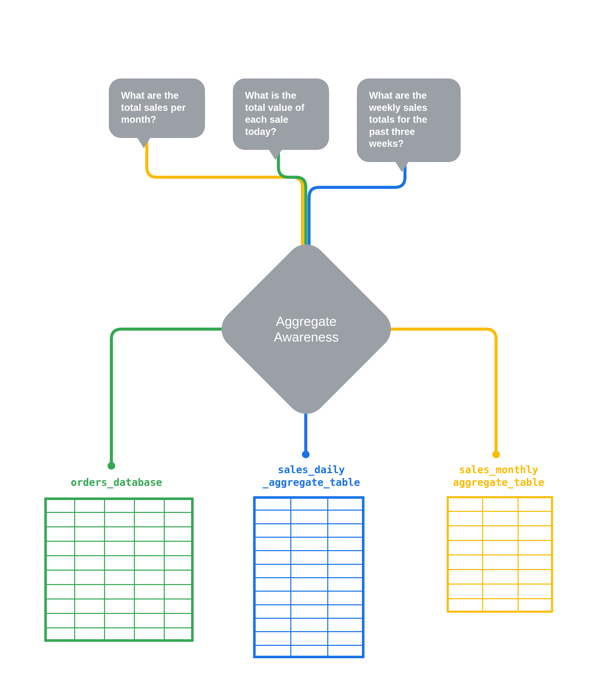 The image size is (611, 700). Describe the element at coordinates (398, 119) in the screenshot. I see `question-text: What are the weekly sales totals for the…` at that location.